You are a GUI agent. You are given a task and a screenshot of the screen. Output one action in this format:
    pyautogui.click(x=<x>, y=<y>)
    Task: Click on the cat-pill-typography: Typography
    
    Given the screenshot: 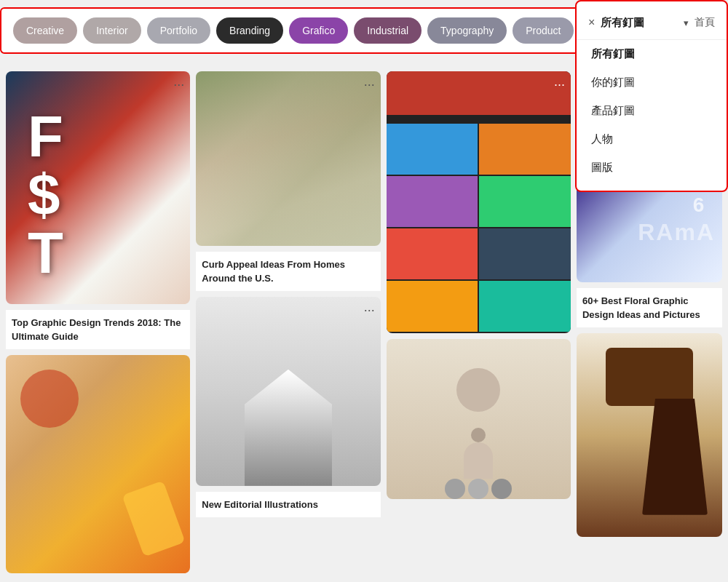 What is the action you would take?
    pyautogui.click(x=467, y=31)
    